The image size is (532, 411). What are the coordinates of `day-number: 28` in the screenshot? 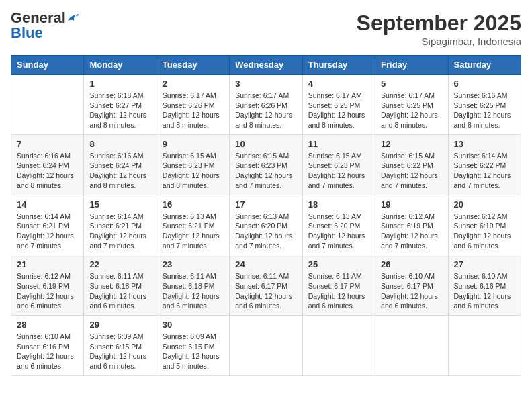 It's located at (47, 325).